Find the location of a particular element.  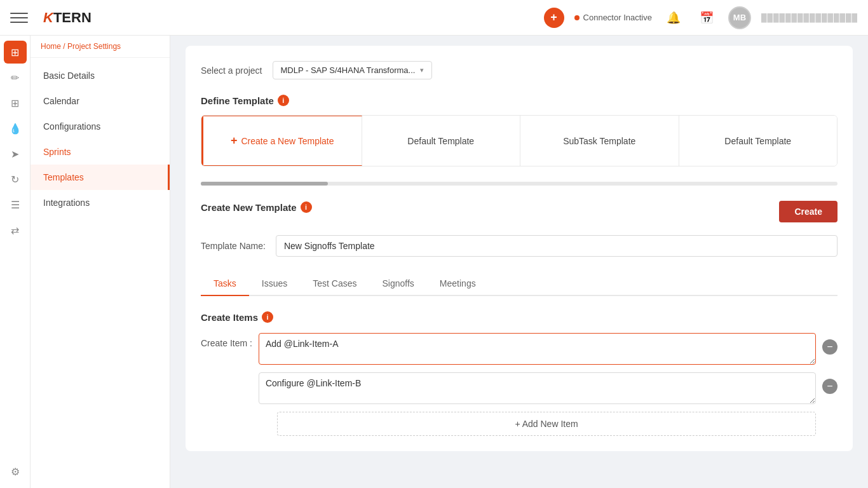

tab-bar: Tasks Issues Test Cases Signoffs Meeting… is located at coordinates (519, 284).